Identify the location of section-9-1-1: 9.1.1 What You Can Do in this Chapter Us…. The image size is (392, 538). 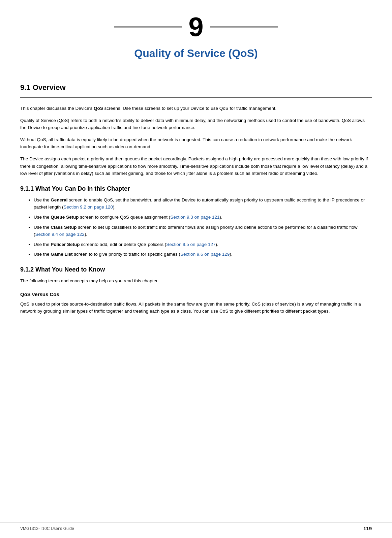
(196, 222).